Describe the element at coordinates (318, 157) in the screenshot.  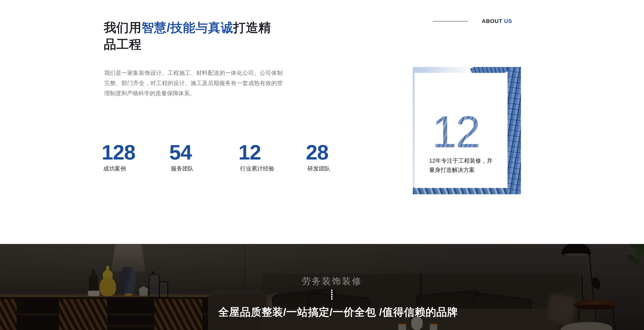
I see `stat-rd-teams: 28 研发团队` at that location.